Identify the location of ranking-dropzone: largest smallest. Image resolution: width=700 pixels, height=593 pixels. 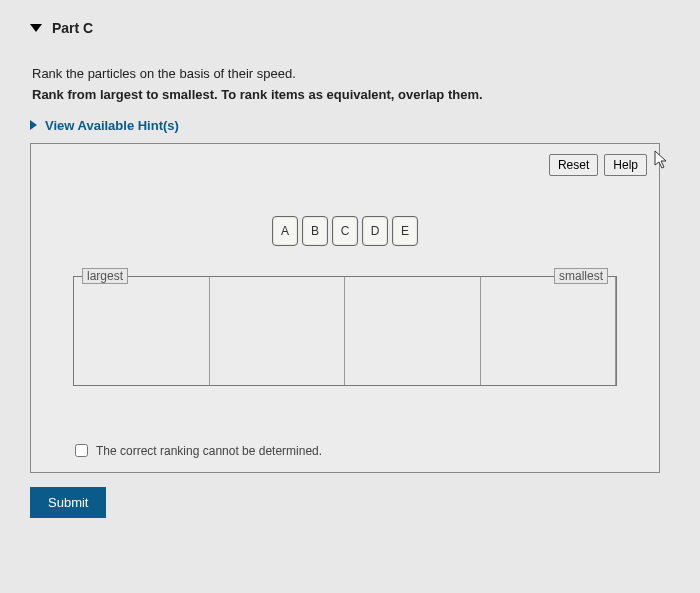
(345, 331).